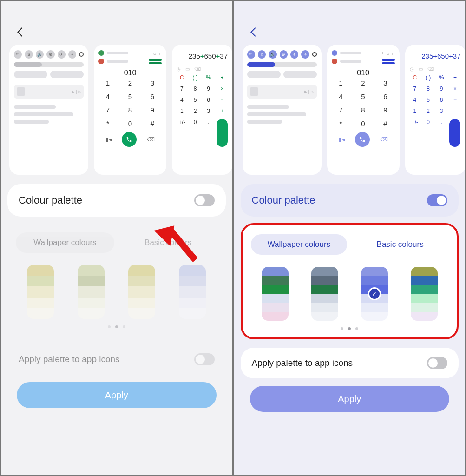  I want to click on colour-selection-section: Wallpaper colours Basic colours ✓, so click(350, 281).